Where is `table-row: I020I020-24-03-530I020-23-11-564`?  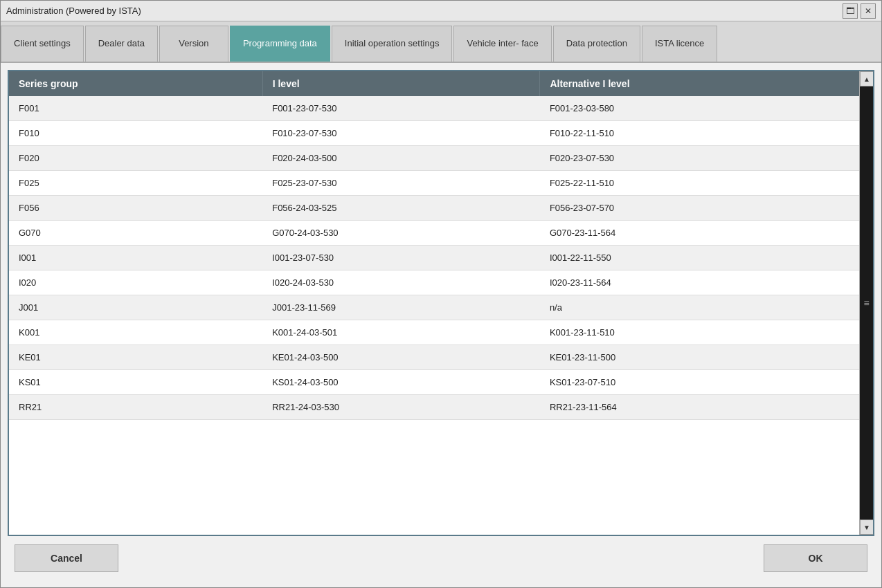
table-row: I020I020-24-03-530I020-23-11-564 is located at coordinates (434, 283).